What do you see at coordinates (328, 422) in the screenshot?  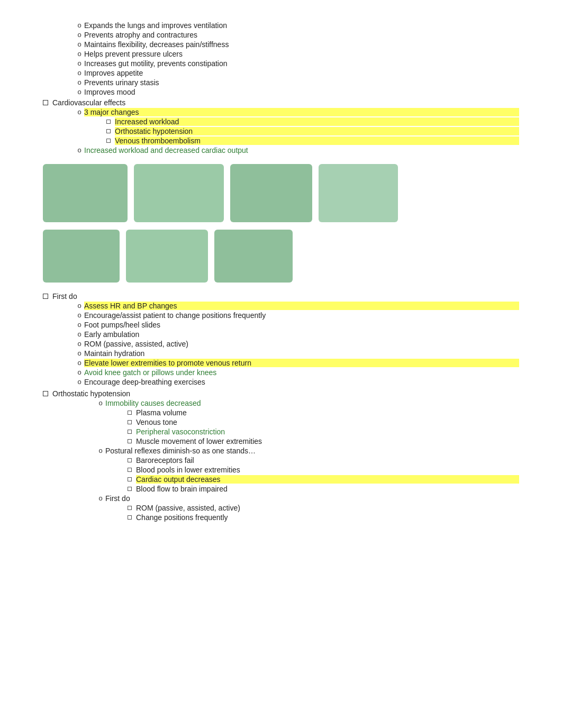 I see `sub-list-item-text: Venous tone` at bounding box center [328, 422].